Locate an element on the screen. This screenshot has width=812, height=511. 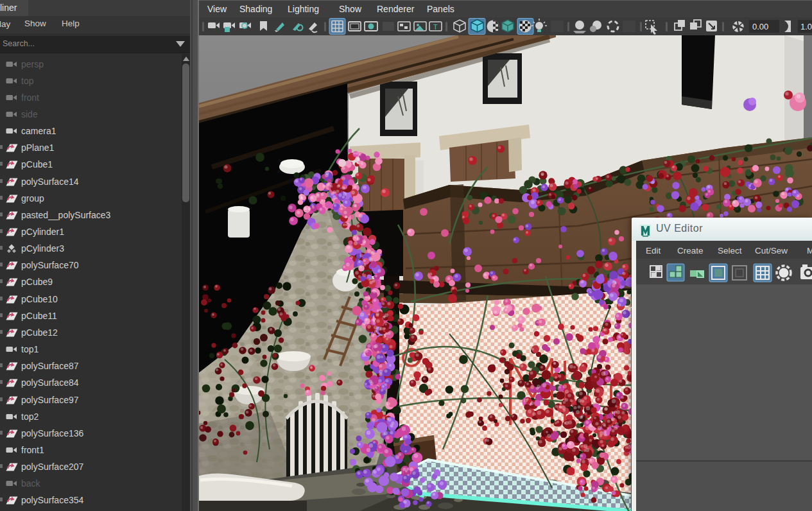
svg-text: 1.0 is located at coordinates (806, 27).